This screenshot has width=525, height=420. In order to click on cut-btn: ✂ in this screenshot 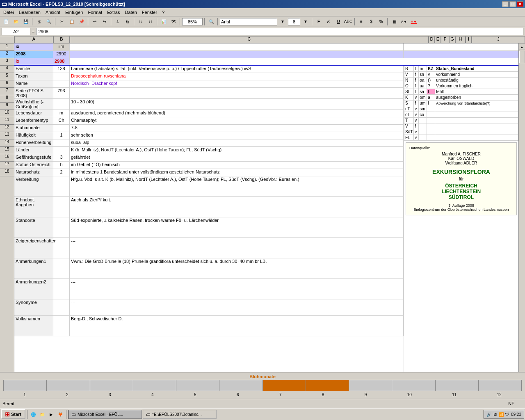, I will do `click(62, 22)`.